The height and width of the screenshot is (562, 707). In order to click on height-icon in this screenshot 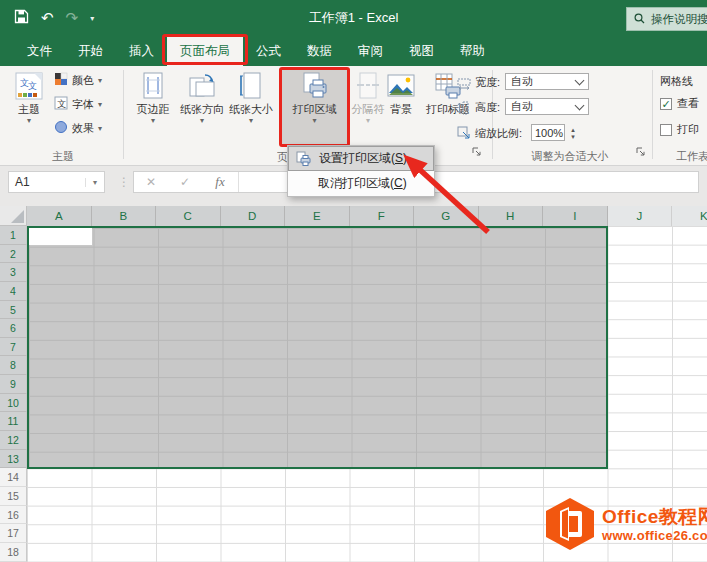, I will do `click(463, 110)`.